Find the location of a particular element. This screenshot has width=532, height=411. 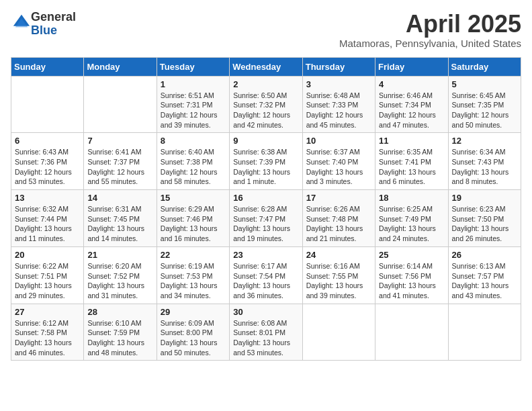

day-number: 28 is located at coordinates (120, 312).